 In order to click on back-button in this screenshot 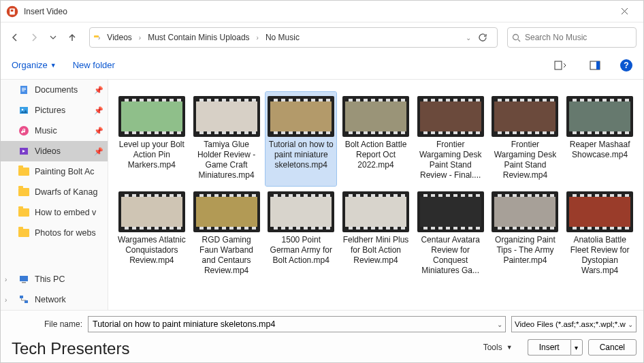, I will do `click(15, 37)`.